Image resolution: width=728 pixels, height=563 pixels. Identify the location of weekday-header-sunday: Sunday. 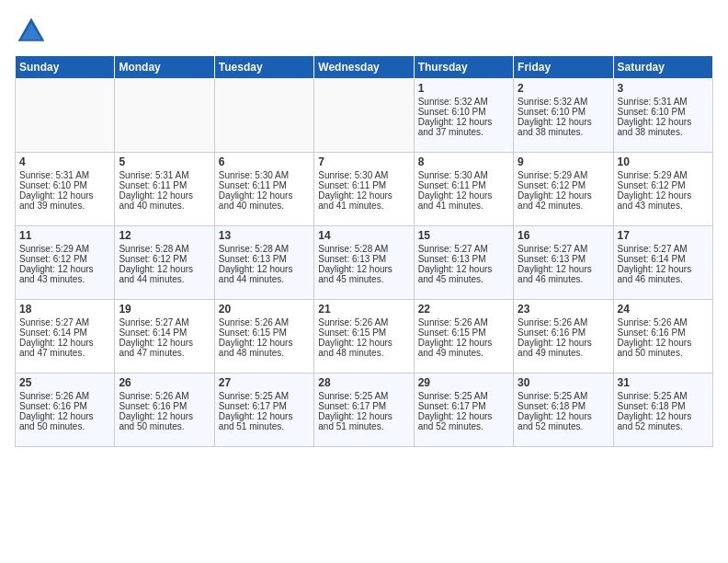
(65, 68).